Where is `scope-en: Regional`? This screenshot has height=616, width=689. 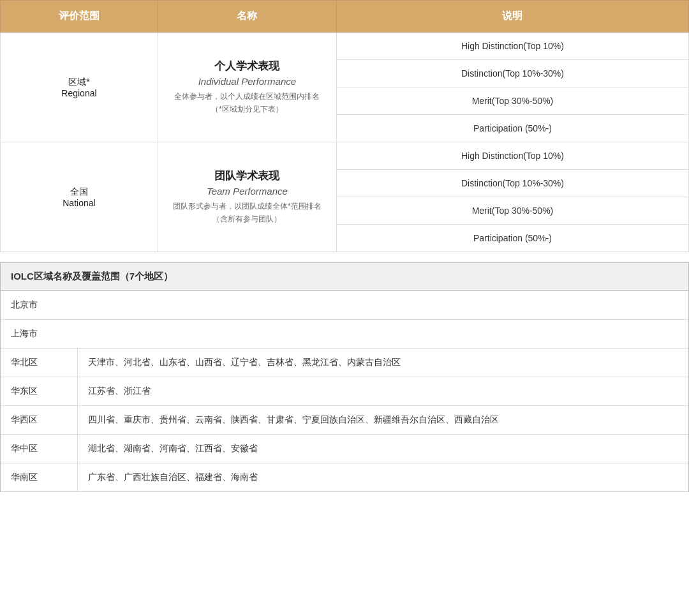
scope-en: Regional is located at coordinates (79, 93).